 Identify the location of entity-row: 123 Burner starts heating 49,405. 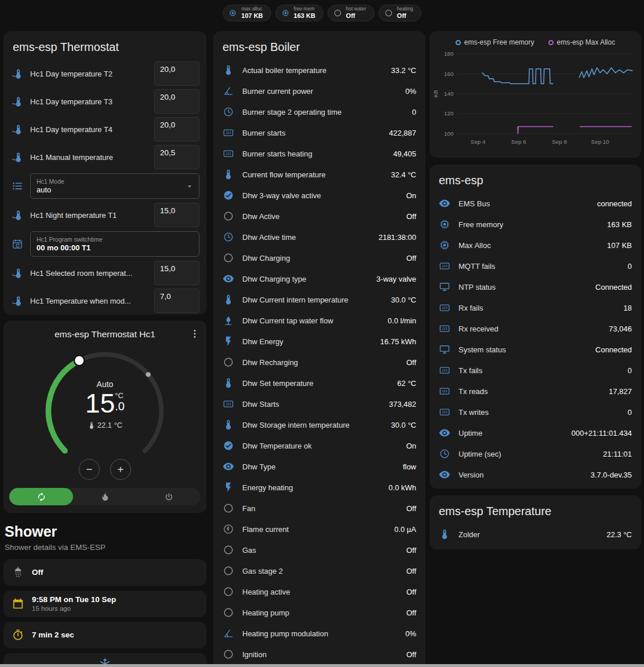
(319, 154).